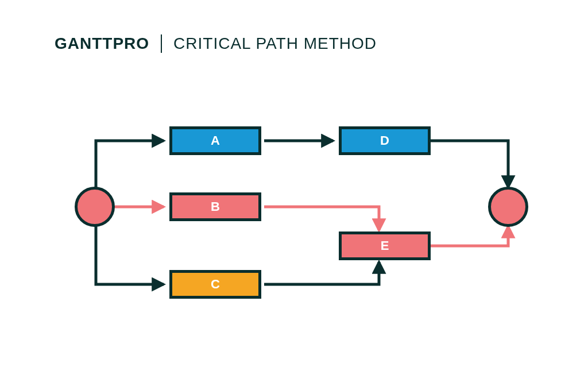 The width and height of the screenshot is (588, 382). I want to click on node-C-label: C, so click(215, 284).